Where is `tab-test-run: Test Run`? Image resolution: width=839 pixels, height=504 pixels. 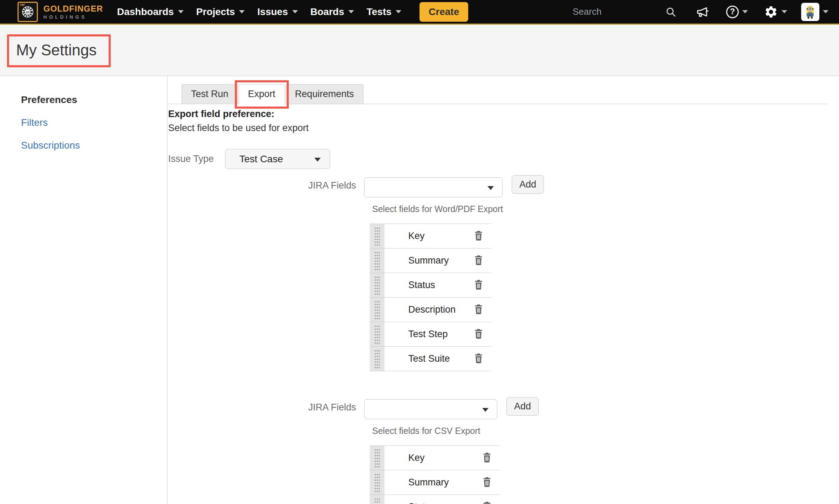 tab-test-run: Test Run is located at coordinates (210, 94).